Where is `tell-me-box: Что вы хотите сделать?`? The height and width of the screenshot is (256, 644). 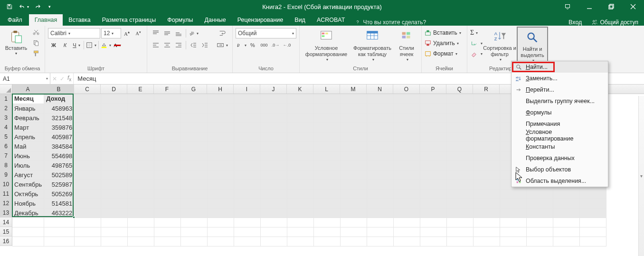 tell-me-box: Что вы хотите сделать? is located at coordinates (390, 22).